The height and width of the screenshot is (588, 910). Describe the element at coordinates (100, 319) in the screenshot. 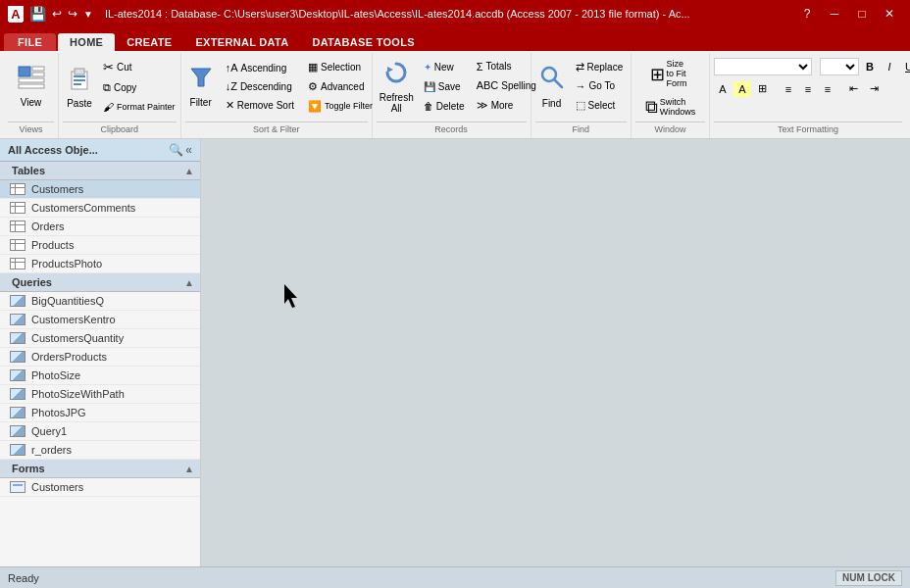

I see `query-item-customerskentro: CustomersKentro` at that location.